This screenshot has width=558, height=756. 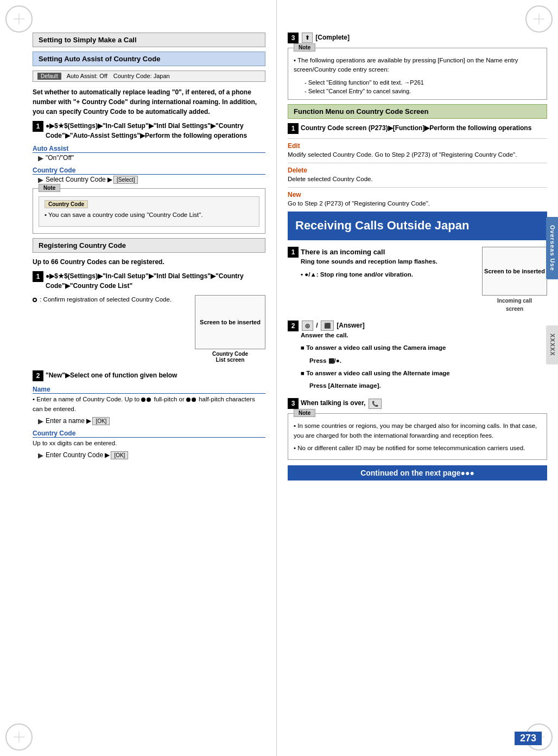 I want to click on corner-decoration-tr, so click(x=539, y=19).